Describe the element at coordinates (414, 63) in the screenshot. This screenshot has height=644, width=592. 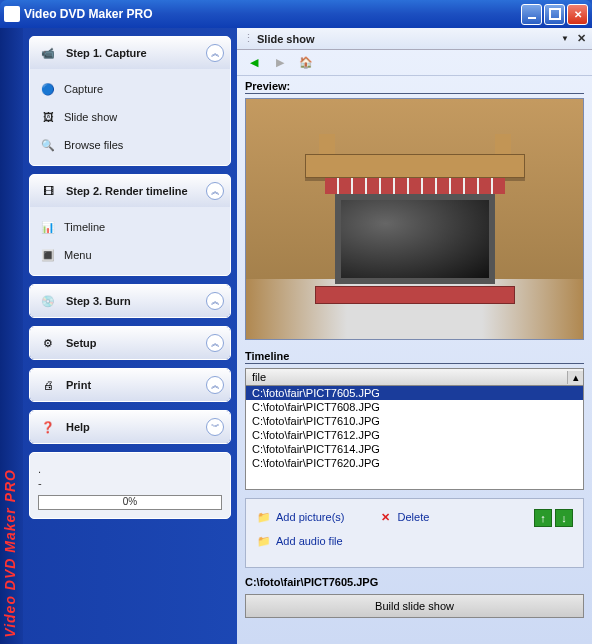
I see `toolbar: ◀ ▶ 🏠` at that location.